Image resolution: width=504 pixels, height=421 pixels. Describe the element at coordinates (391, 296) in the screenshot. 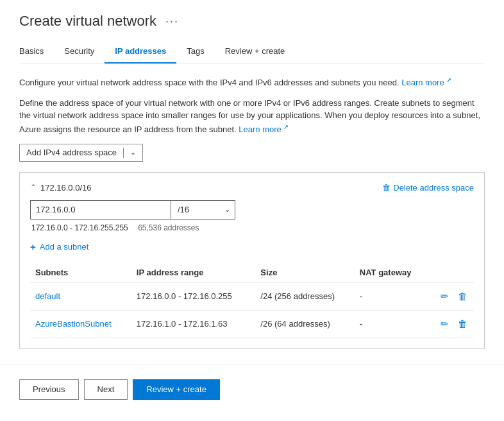

I see `subnet-nat-0: -` at that location.